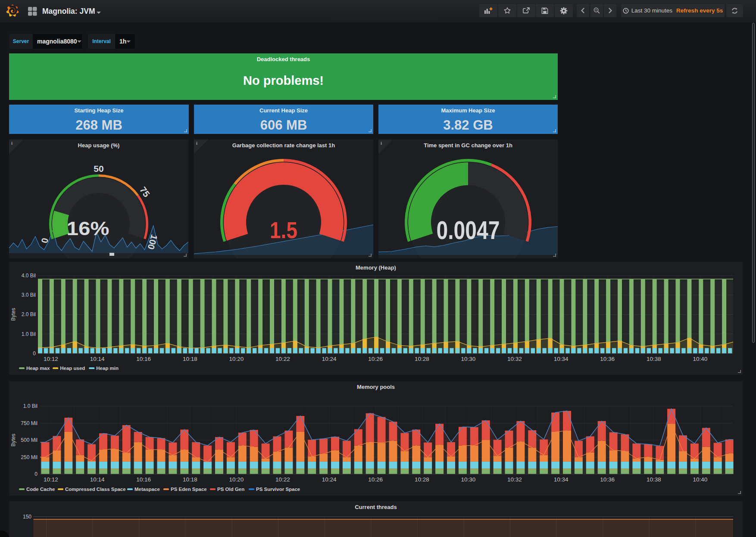  Describe the element at coordinates (278, 489) in the screenshot. I see `svg-text: PS Survivor Space` at that location.